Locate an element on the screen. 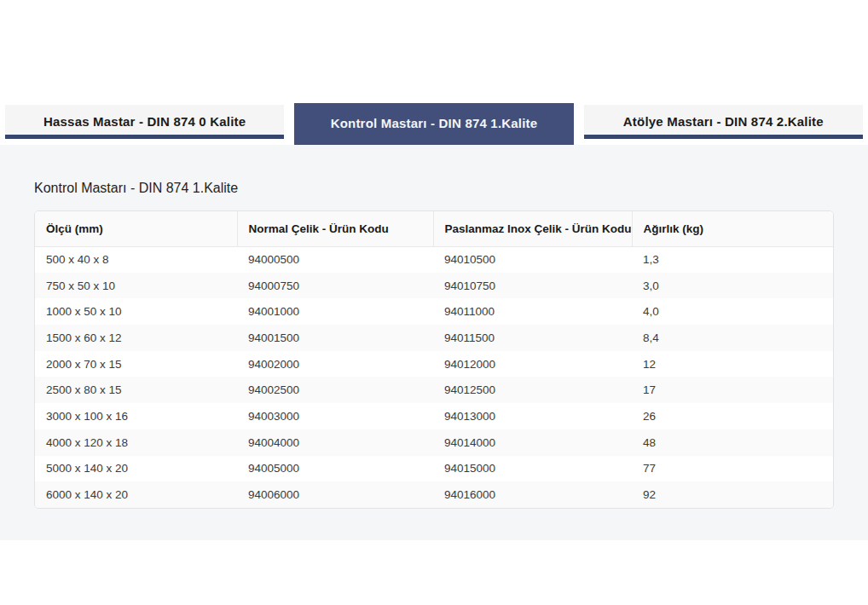 This screenshot has width=868, height=605. table-cell: 94004000 is located at coordinates (335, 443).